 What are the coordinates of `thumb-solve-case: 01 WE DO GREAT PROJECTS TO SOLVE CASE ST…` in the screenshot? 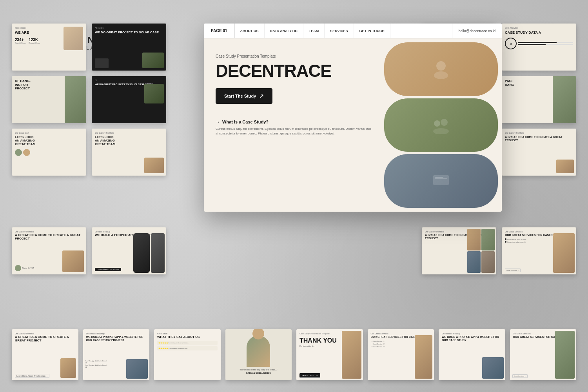 It's located at (129, 100).